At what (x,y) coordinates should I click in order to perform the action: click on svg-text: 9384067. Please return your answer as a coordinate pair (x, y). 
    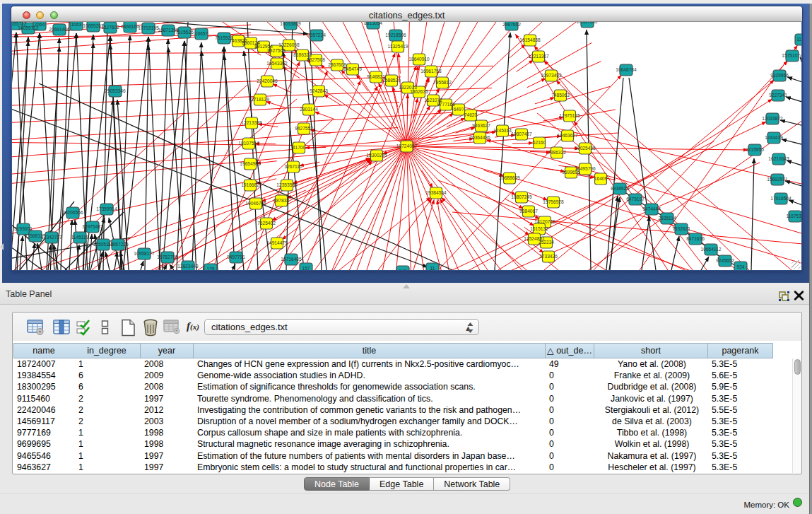
    Looking at the image, I should click on (529, 211).